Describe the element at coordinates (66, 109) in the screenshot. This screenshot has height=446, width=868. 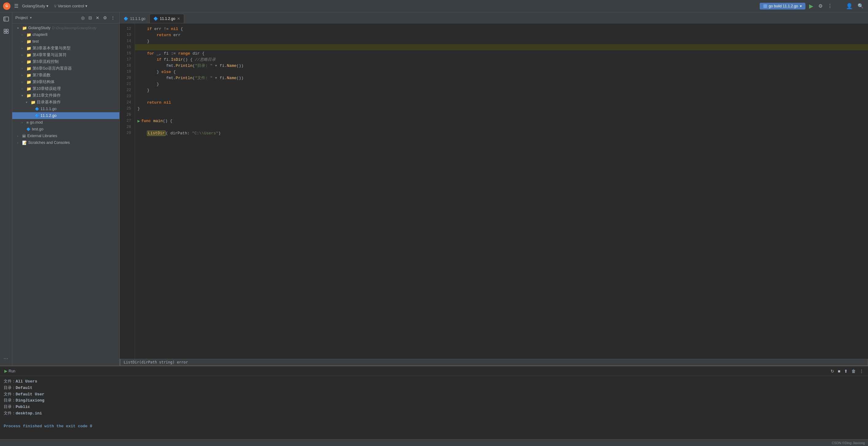
I see `tree-item-11.1.1.go: 🔷 11.1.1.go` at that location.